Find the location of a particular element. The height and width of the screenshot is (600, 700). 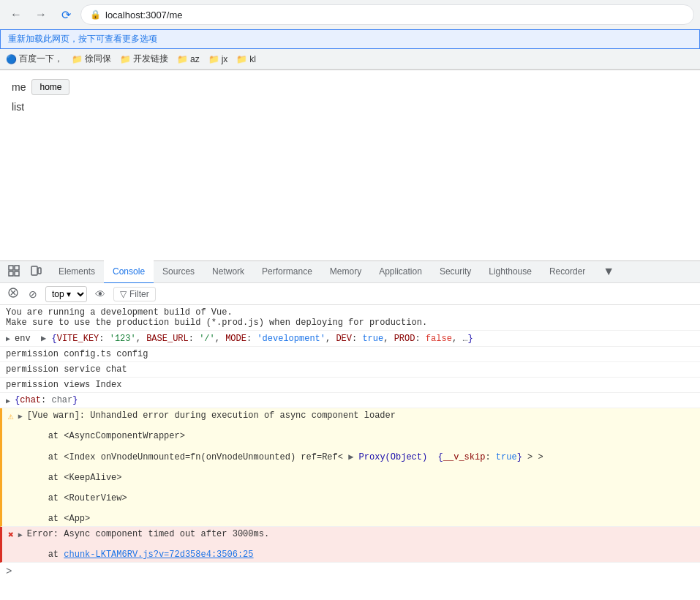

console-text: You are running a development build of V… is located at coordinates (217, 318).